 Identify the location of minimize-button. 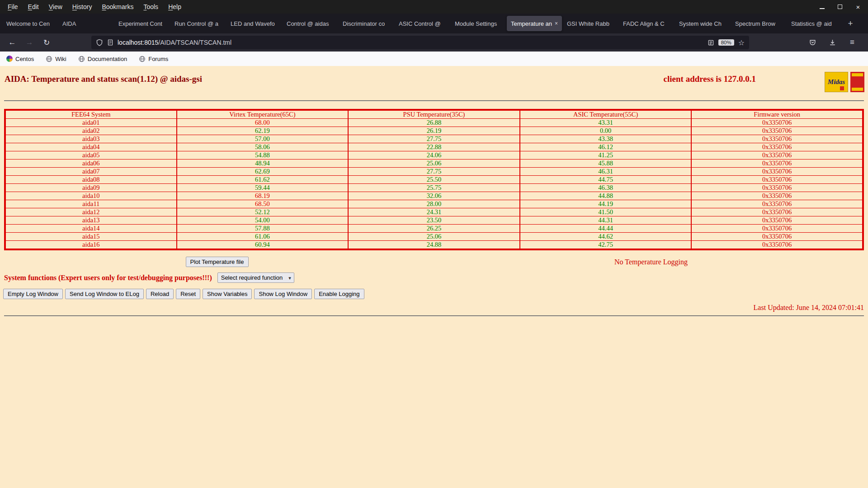
(822, 7).